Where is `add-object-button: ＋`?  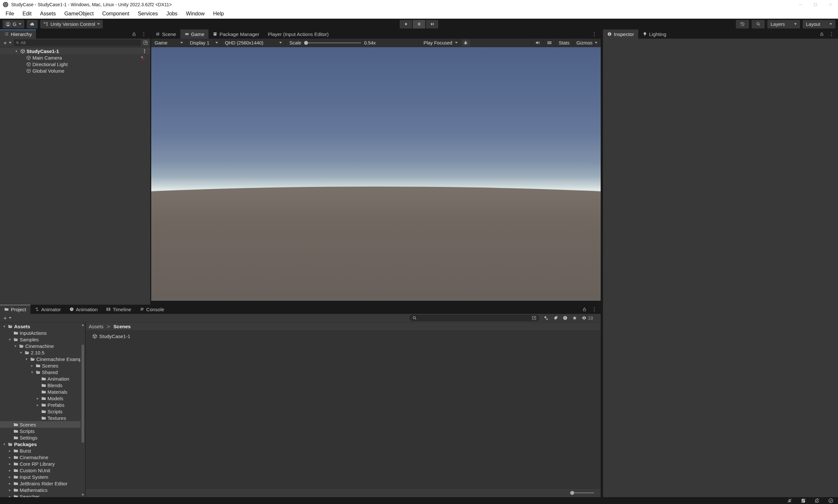
add-object-button: ＋ is located at coordinates (5, 43).